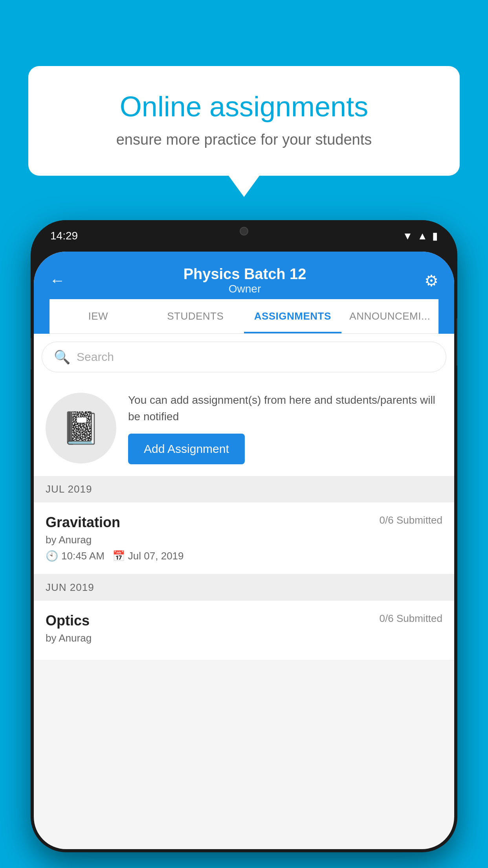  What do you see at coordinates (31, 354) in the screenshot?
I see `volume-button` at bounding box center [31, 354].